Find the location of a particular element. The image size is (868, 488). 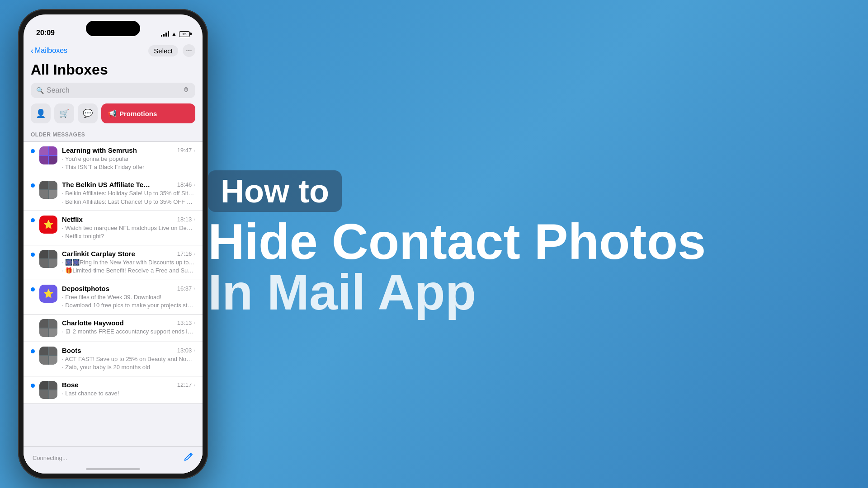

megaphone-icon: 📢 is located at coordinates (112, 114).